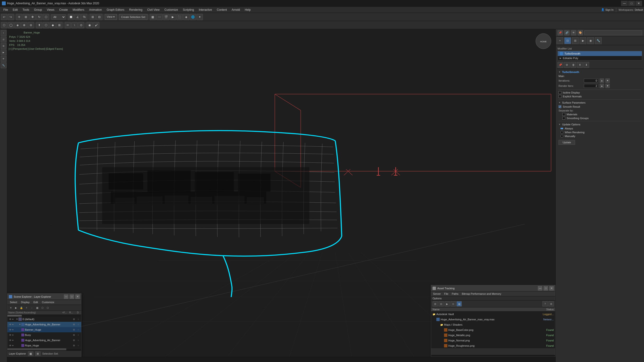 The height and width of the screenshot is (362, 644). What do you see at coordinates (580, 65) in the screenshot?
I see `mod-moveup-btn: ⬆` at bounding box center [580, 65].